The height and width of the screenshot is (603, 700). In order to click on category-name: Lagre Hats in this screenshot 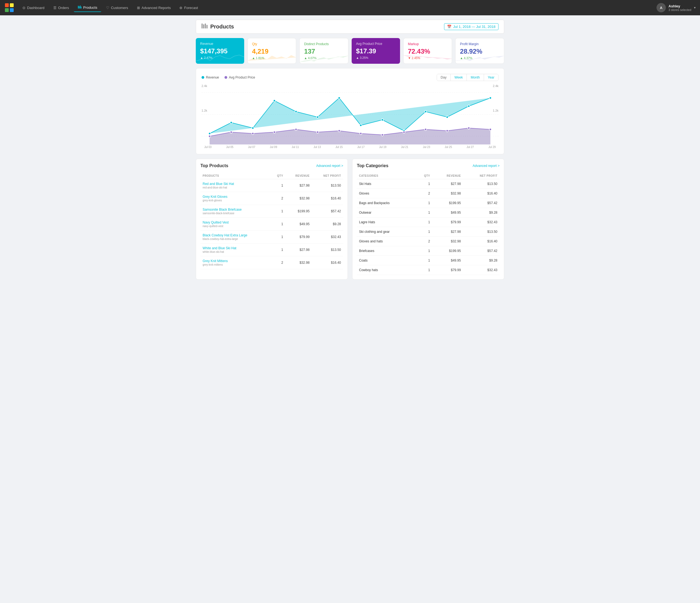, I will do `click(386, 222)`.